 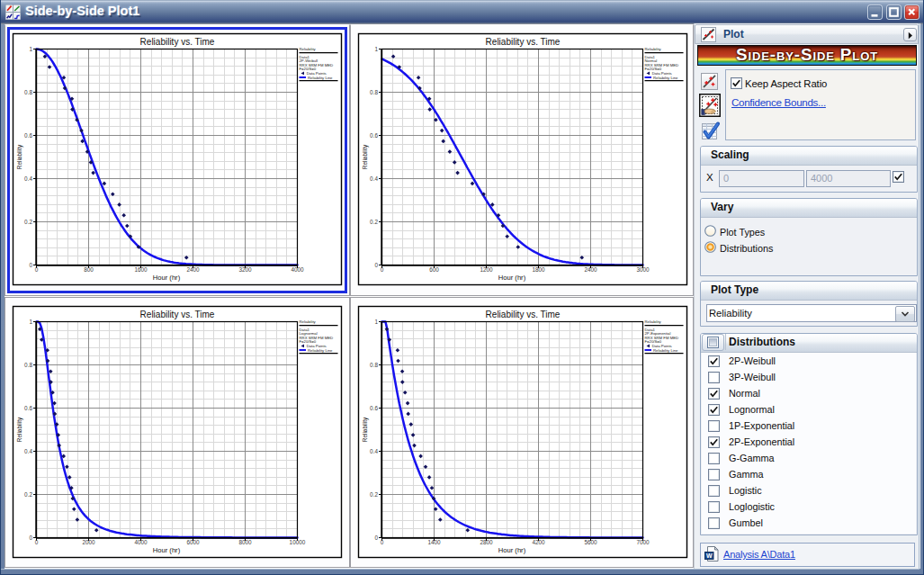 I want to click on svg-text: 600, so click(x=434, y=270).